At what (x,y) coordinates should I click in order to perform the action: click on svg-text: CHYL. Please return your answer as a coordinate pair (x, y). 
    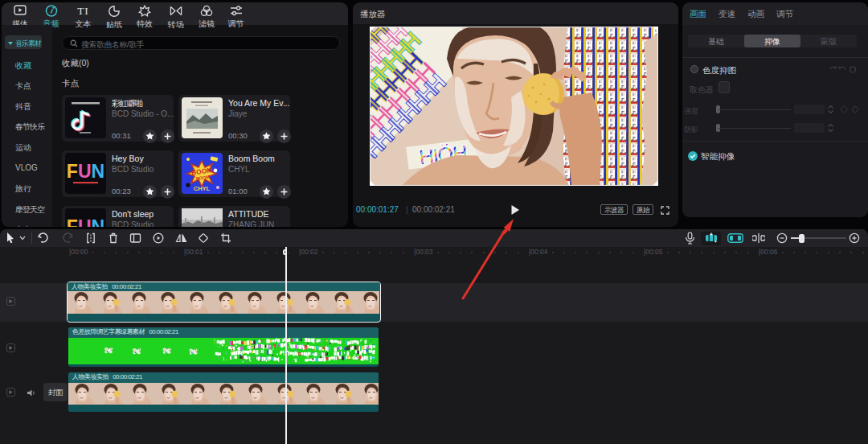
    Looking at the image, I should click on (201, 188).